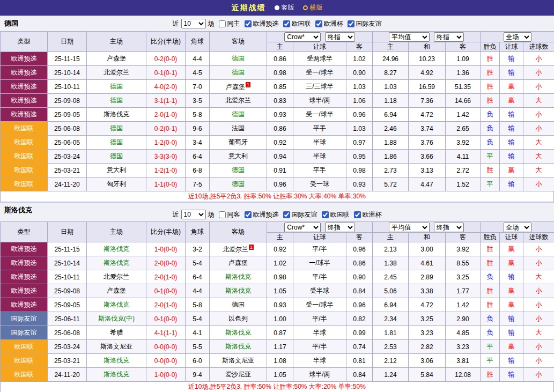 The width and height of the screenshot is (554, 392). What do you see at coordinates (277, 24) in the screenshot?
I see `section-header-germany: 德国 近10场同主欧洲预选欧国联欧洲杯国际友谊` at bounding box center [277, 24].